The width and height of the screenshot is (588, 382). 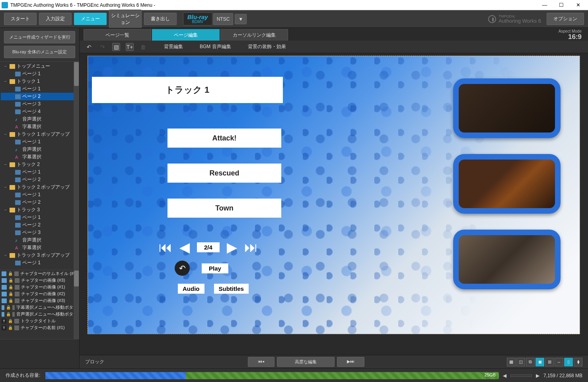 What do you see at coordinates (224, 138) in the screenshot?
I see `chapter-button-1: Attack!` at bounding box center [224, 138].